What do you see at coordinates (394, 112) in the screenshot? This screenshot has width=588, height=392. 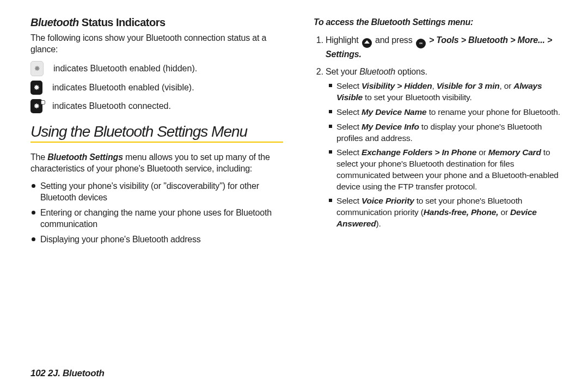 I see `bold-term: My Device Name` at bounding box center [394, 112].